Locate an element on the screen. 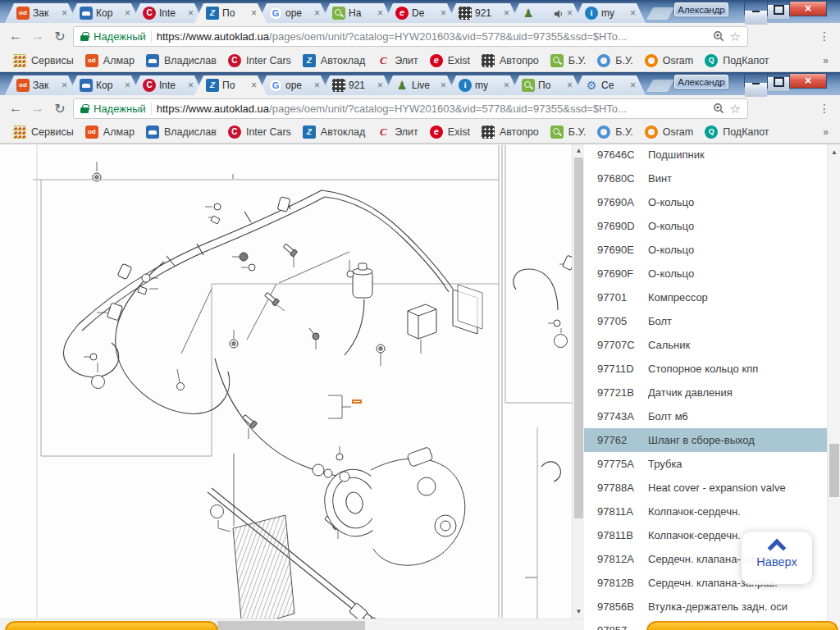 This screenshot has width=840, height=630. bookmark-star-icon: ☆ is located at coordinates (735, 36).